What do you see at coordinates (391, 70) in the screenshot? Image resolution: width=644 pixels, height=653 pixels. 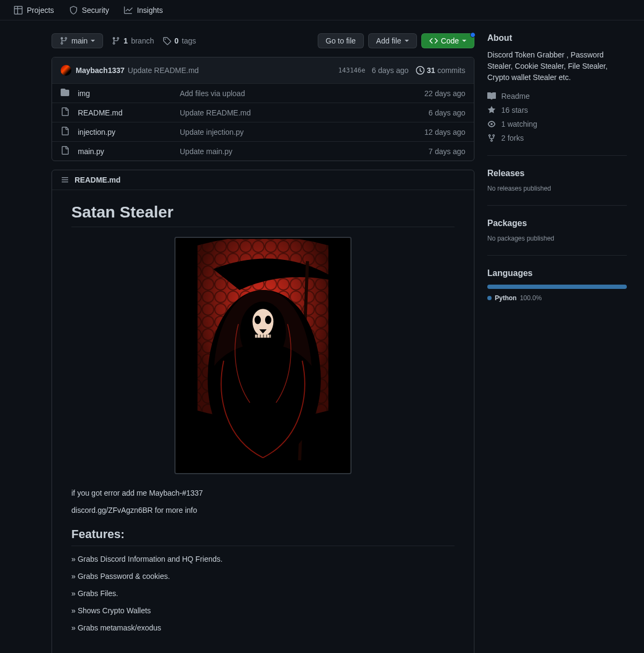 I see `commit-time: 6 days ago` at bounding box center [391, 70].